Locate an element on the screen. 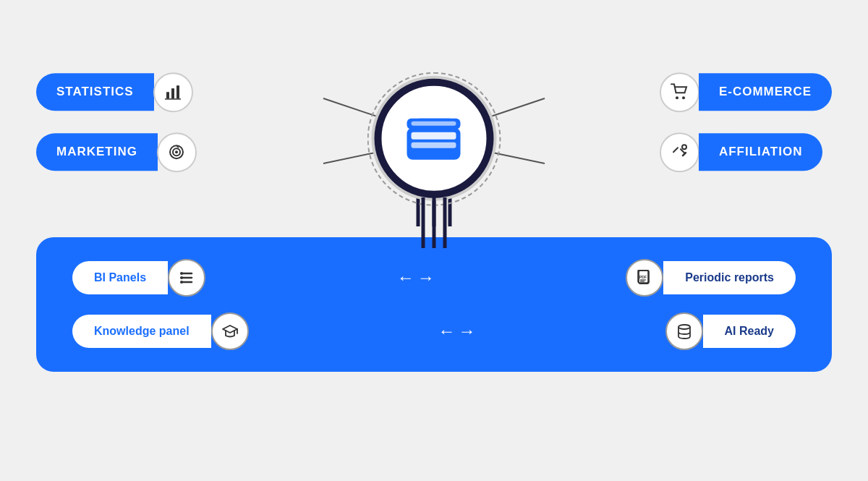 The width and height of the screenshot is (868, 481). bottom-connector-2: ← → is located at coordinates (457, 331).